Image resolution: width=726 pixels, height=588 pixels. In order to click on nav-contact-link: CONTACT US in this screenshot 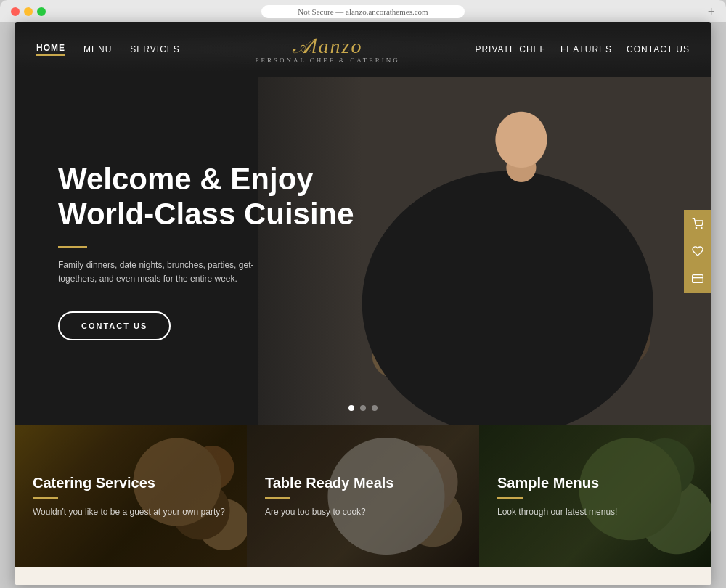, I will do `click(658, 49)`.